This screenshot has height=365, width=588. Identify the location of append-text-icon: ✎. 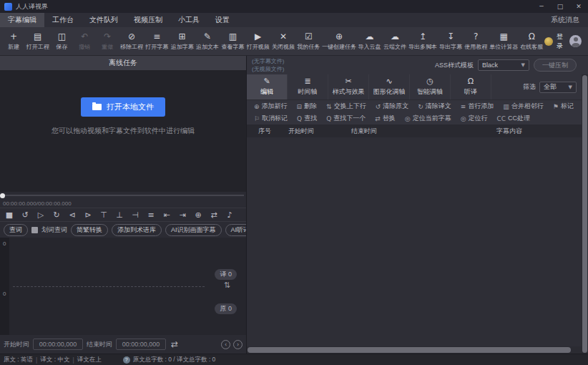
(207, 37).